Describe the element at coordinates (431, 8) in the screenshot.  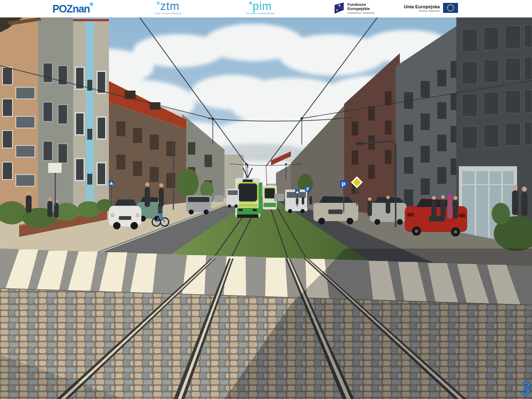
I see `unia-europejska-logo: Unia Europejska Fundusz Spójności` at that location.